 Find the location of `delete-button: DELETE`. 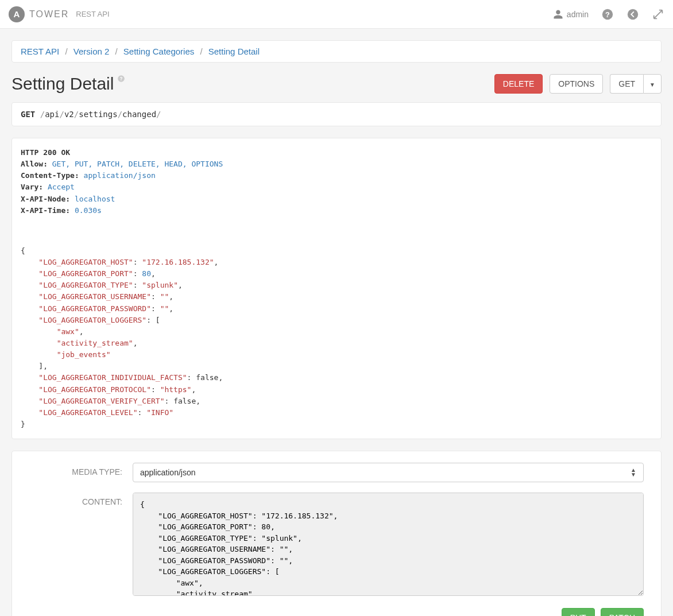

delete-button: DELETE is located at coordinates (519, 84).